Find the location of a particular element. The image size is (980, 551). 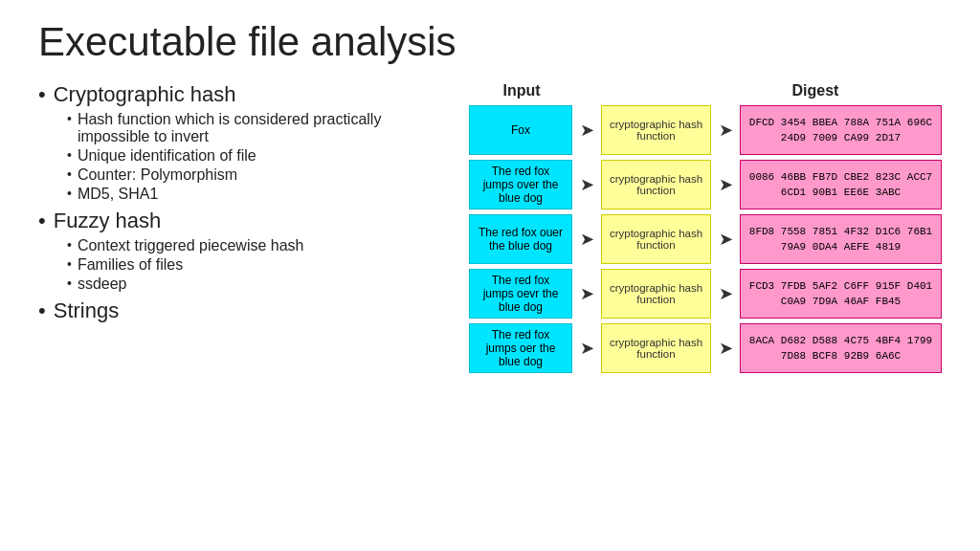

diagram-row-4: The red fox jumps oer the blue dog➤crypt… is located at coordinates (705, 348).